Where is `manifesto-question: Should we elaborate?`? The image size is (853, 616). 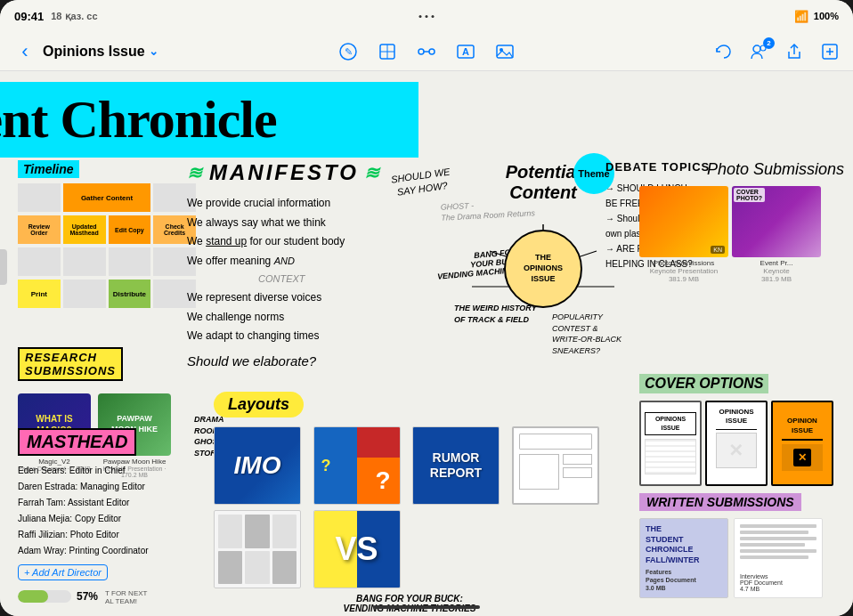
manifesto-question: Should we elaborate? is located at coordinates (325, 361).